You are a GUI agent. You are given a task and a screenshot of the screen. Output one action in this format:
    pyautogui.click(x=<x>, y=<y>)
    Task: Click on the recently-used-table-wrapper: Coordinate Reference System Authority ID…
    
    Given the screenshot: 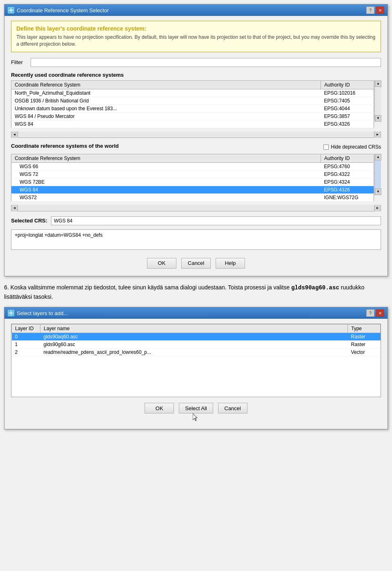 What is the action you would take?
    pyautogui.click(x=196, y=104)
    